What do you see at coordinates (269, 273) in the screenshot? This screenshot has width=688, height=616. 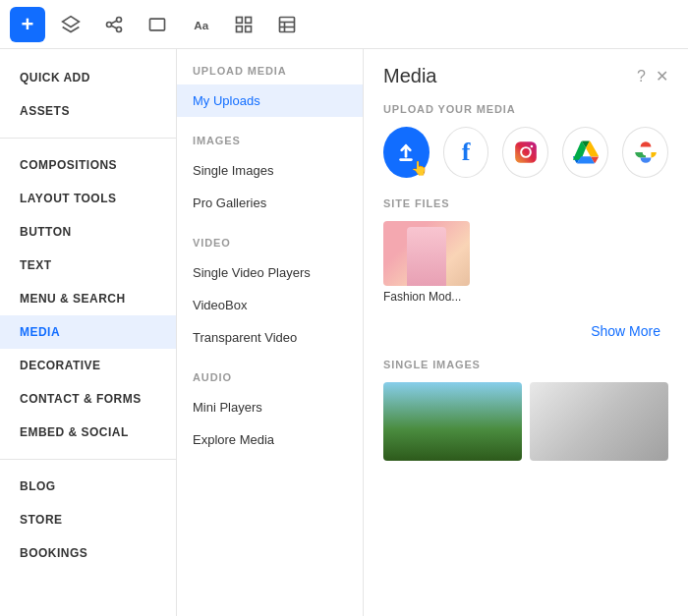 I see `middle-item-single-video-players: Single Video Players` at bounding box center [269, 273].